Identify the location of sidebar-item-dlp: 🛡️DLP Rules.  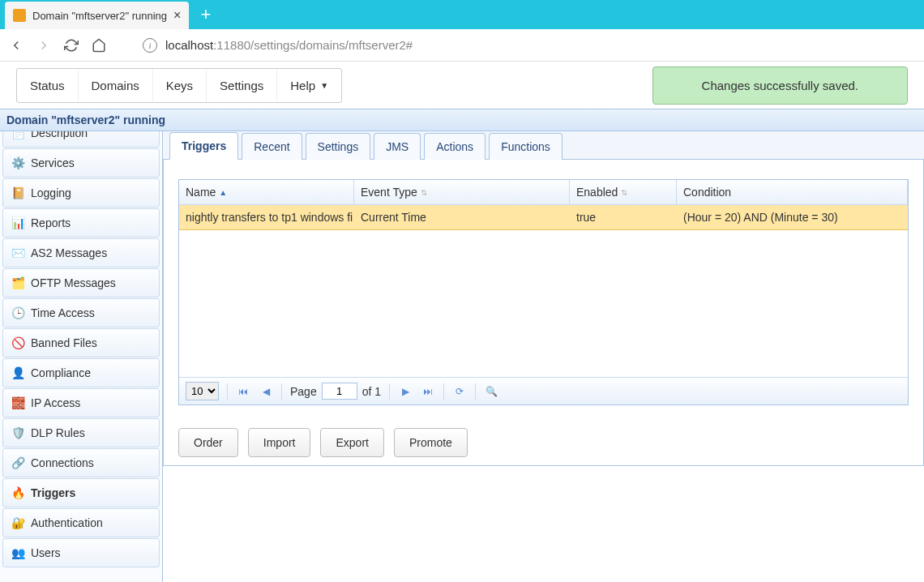
(81, 433).